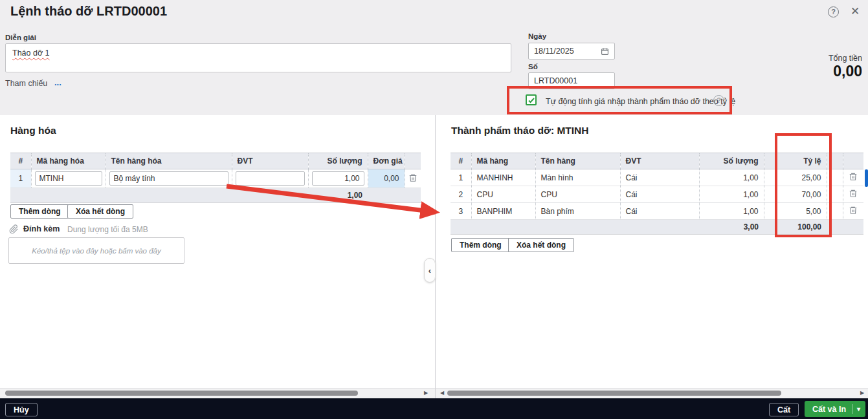 The width and height of the screenshot is (868, 419). Describe the element at coordinates (34, 131) in the screenshot. I see `goods-section-title: Hàng hóa` at that location.